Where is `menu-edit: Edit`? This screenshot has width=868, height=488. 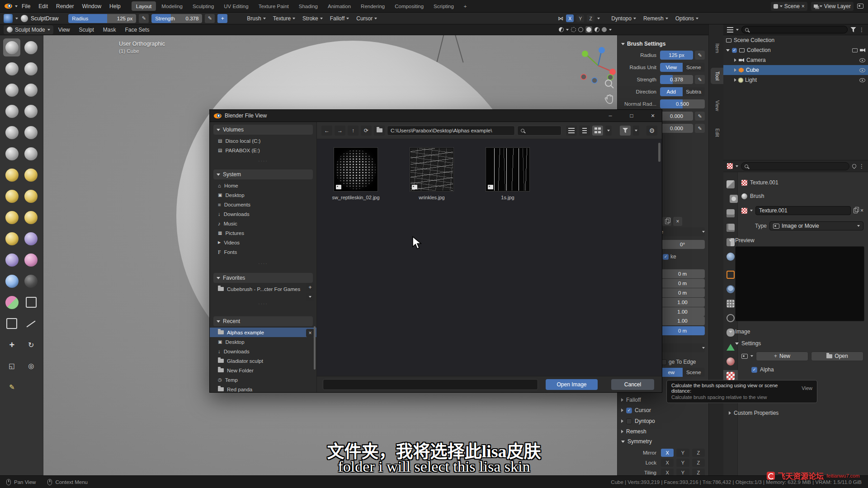 menu-edit: Edit is located at coordinates (43, 6).